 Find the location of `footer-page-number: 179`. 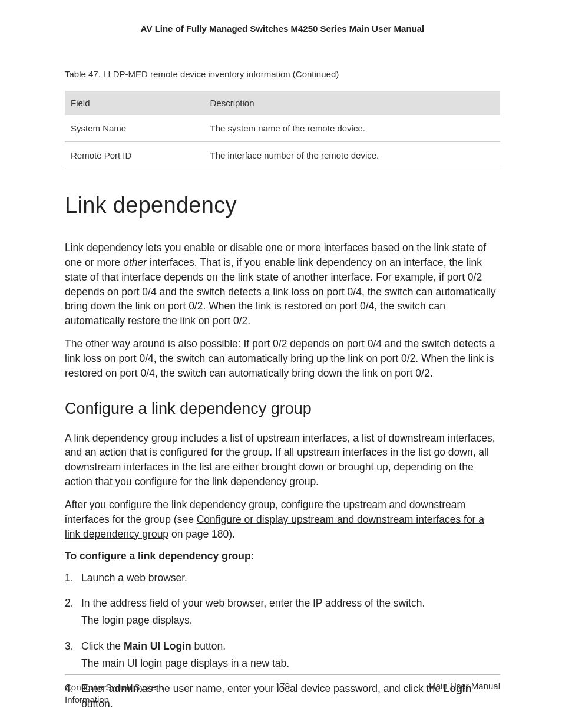

footer-page-number: 179 is located at coordinates (283, 686).